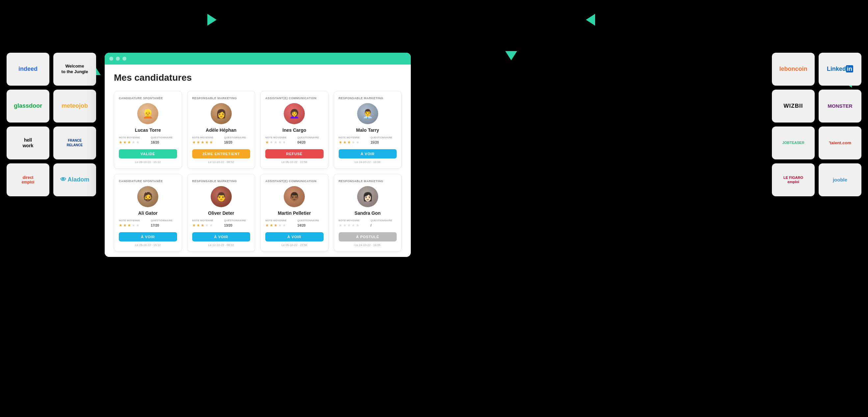 Image resolution: width=868 pixels, height=417 pixels. What do you see at coordinates (148, 197) in the screenshot?
I see `candidate-avatar: 🧔` at bounding box center [148, 197].